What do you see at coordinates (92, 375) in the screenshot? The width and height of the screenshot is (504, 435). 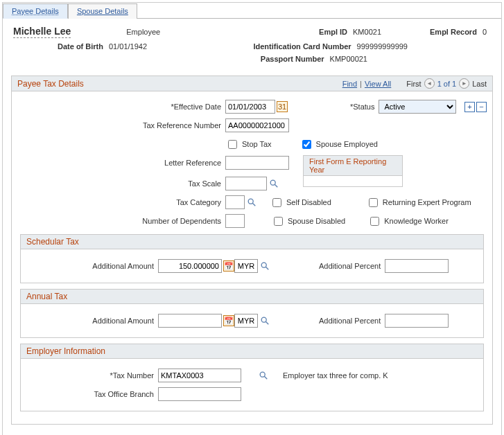 I see `tax-number-label: Tax Number` at bounding box center [92, 375].